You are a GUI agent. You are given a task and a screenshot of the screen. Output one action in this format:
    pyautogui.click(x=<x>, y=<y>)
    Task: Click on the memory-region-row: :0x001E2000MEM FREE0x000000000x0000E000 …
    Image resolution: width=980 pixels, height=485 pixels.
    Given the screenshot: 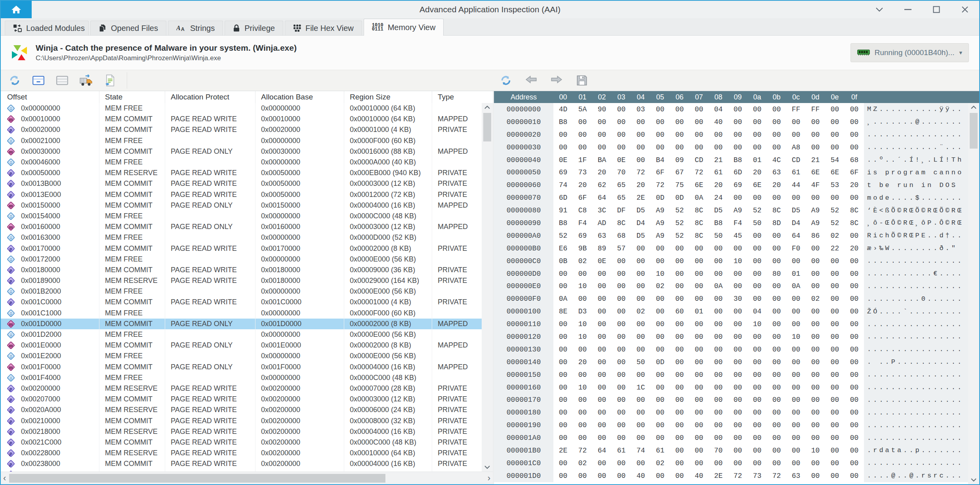 What is the action you would take?
    pyautogui.click(x=241, y=356)
    